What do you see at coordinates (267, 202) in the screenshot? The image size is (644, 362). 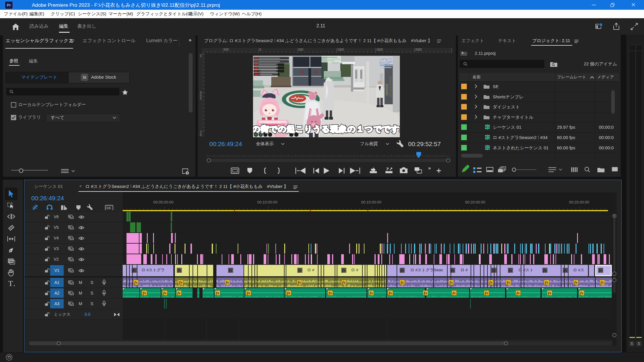 I see `svg-text: 00:10:00:00` at bounding box center [267, 202].